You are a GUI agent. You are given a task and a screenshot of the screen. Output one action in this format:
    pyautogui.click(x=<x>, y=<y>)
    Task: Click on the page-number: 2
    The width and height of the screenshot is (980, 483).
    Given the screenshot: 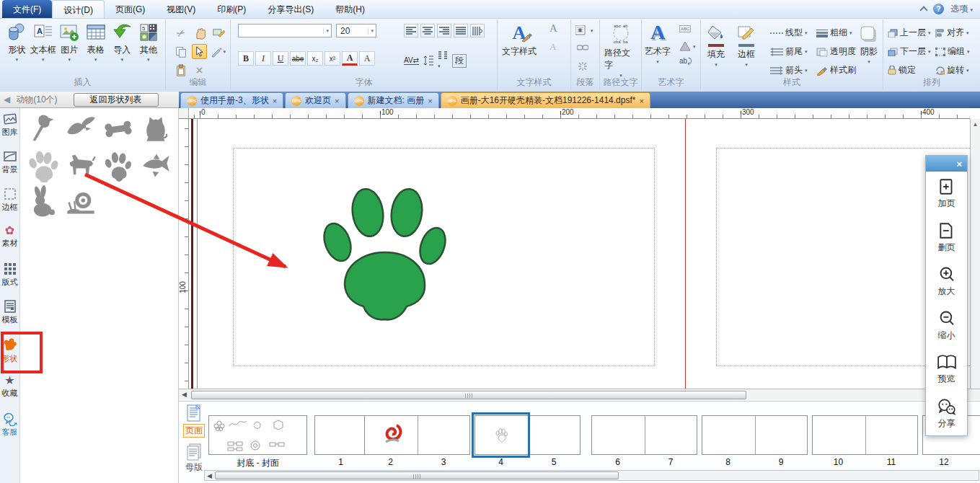 What is the action you would take?
    pyautogui.click(x=391, y=462)
    